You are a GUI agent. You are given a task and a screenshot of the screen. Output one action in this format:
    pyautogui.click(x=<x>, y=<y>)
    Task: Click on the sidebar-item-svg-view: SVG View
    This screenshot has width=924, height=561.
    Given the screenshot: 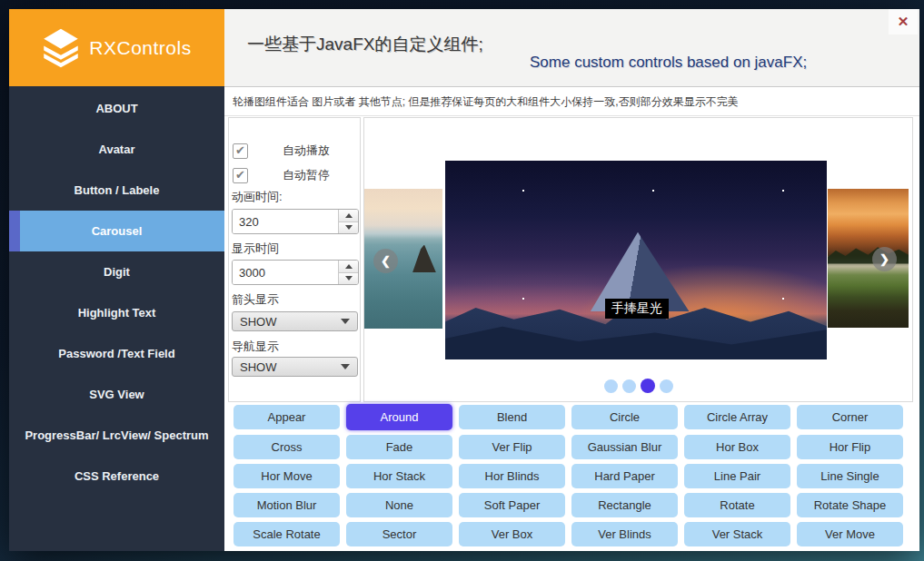 What is the action you would take?
    pyautogui.click(x=116, y=394)
    